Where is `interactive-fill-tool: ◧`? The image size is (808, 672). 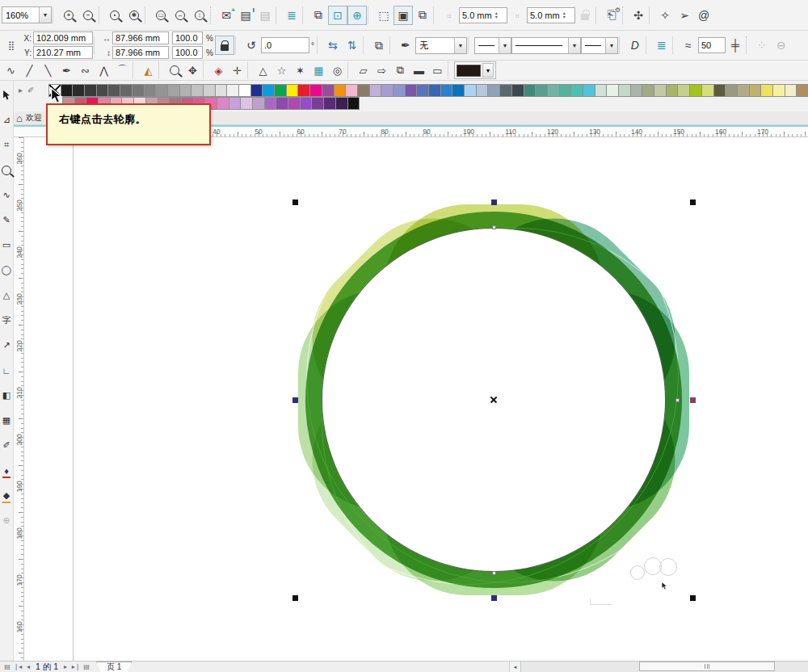
interactive-fill-tool: ◧ is located at coordinates (6, 396).